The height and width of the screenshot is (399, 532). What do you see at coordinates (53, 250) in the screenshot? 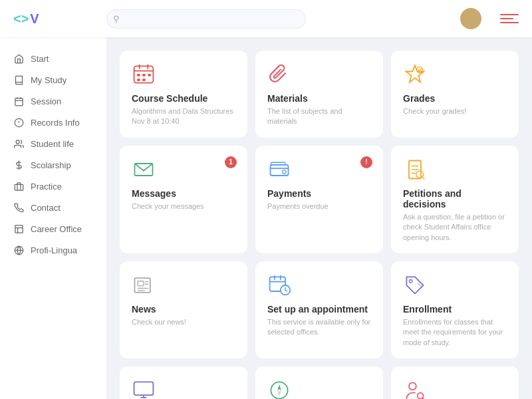
I see `sidebar-item-profi-lingua: Profi-Lingua` at bounding box center [53, 250].